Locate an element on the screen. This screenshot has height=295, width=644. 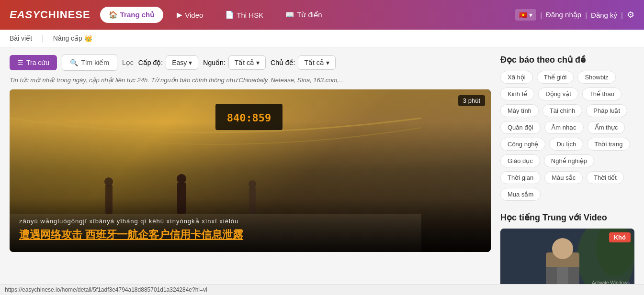
topic-tag: Thời gian is located at coordinates (520, 178).